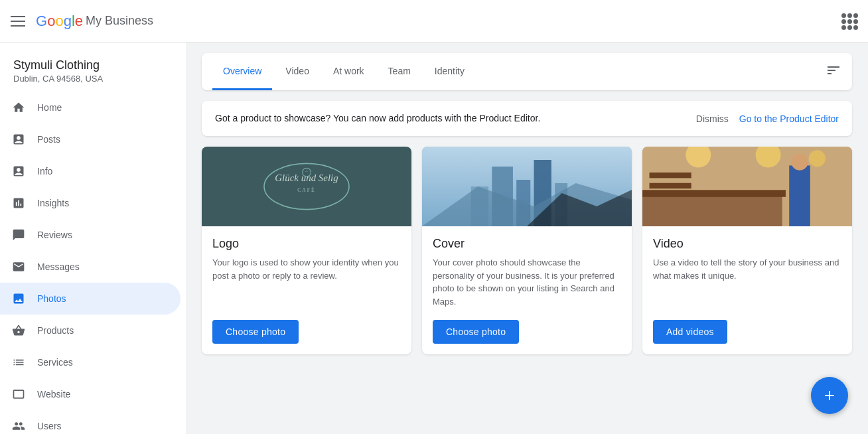  What do you see at coordinates (527, 118) in the screenshot?
I see `promo-banner: Got a product to showcase? You can now a…` at bounding box center [527, 118].